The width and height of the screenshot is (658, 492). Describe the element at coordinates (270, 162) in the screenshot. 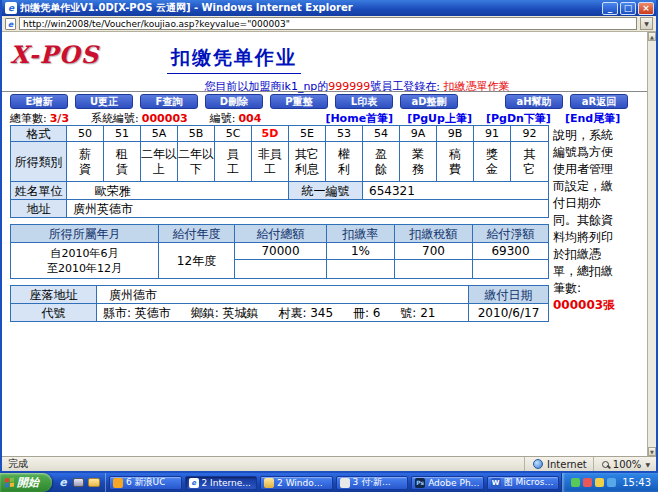

I see `category-option: 非員 工` at that location.